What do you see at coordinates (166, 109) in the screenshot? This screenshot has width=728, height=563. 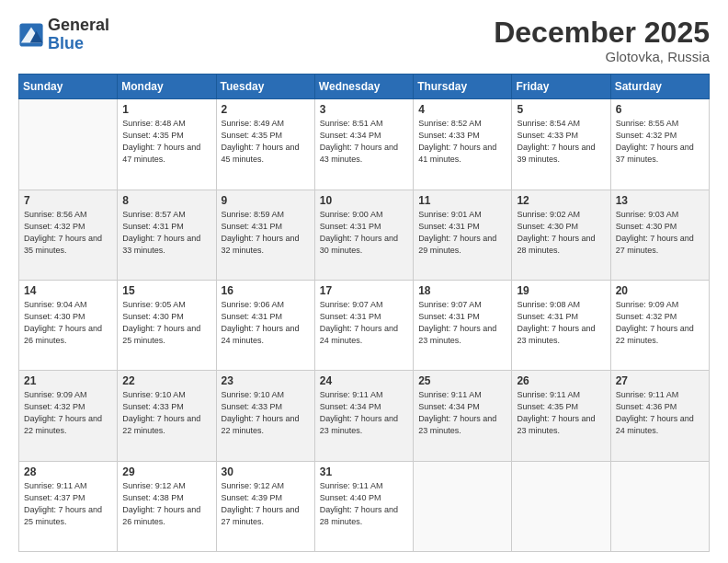 I see `day-number: 1` at bounding box center [166, 109].